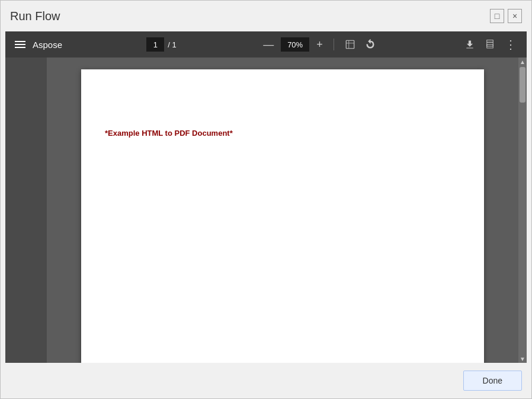  I want to click on zoom-level-display, so click(295, 44).